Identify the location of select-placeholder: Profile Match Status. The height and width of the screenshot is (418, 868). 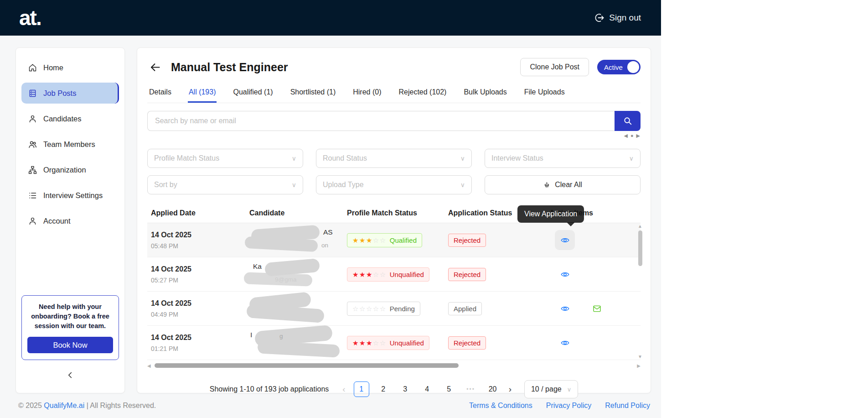
(187, 158).